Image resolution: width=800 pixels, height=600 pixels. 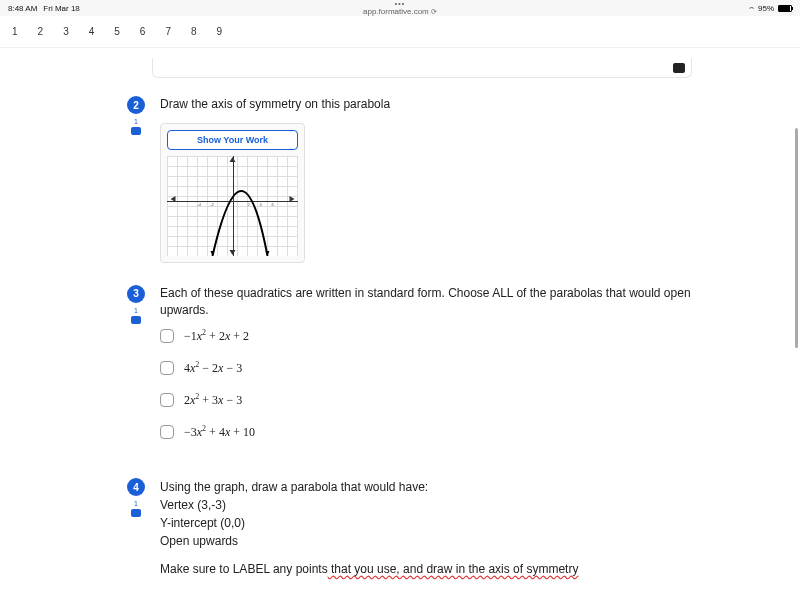 What do you see at coordinates (194, 32) in the screenshot?
I see `nav-item-8: 8` at bounding box center [194, 32].